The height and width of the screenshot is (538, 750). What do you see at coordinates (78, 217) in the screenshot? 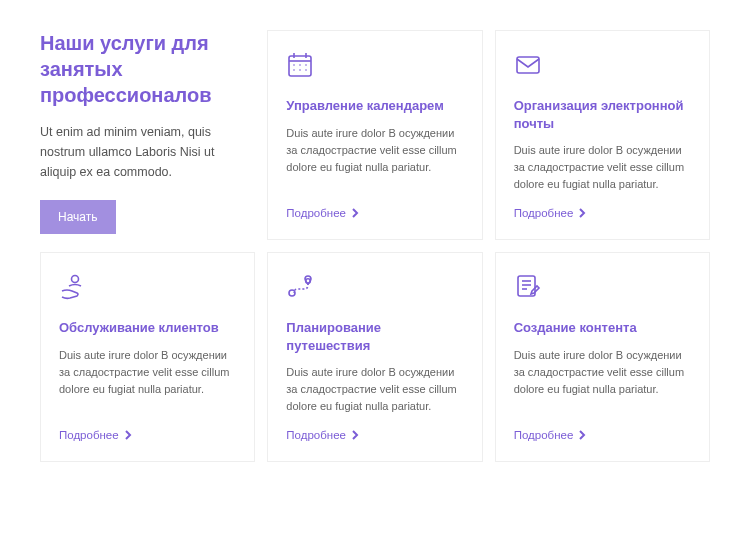
I see `start-button: Начать` at bounding box center [78, 217].